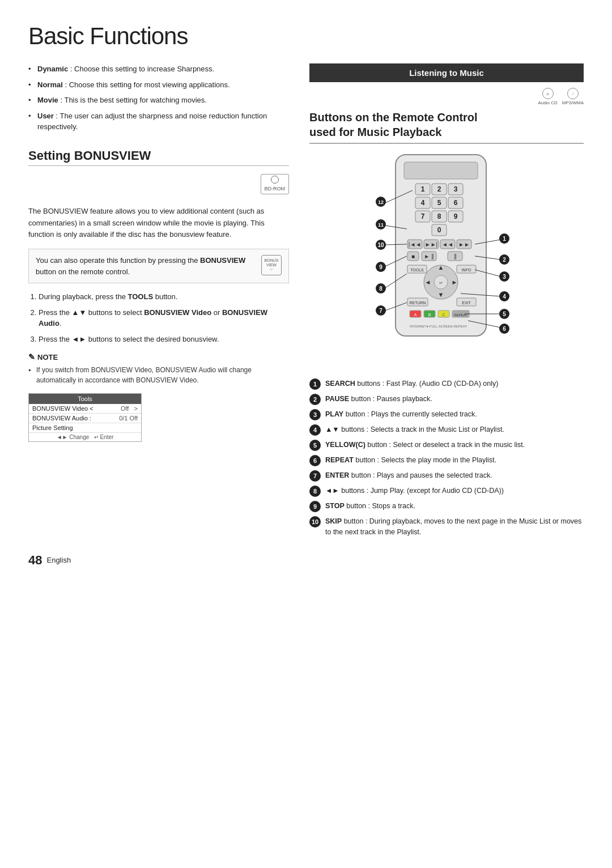 The height and width of the screenshot is (868, 612). Describe the element at coordinates (35, 560) in the screenshot. I see `page-number: 48` at that location.